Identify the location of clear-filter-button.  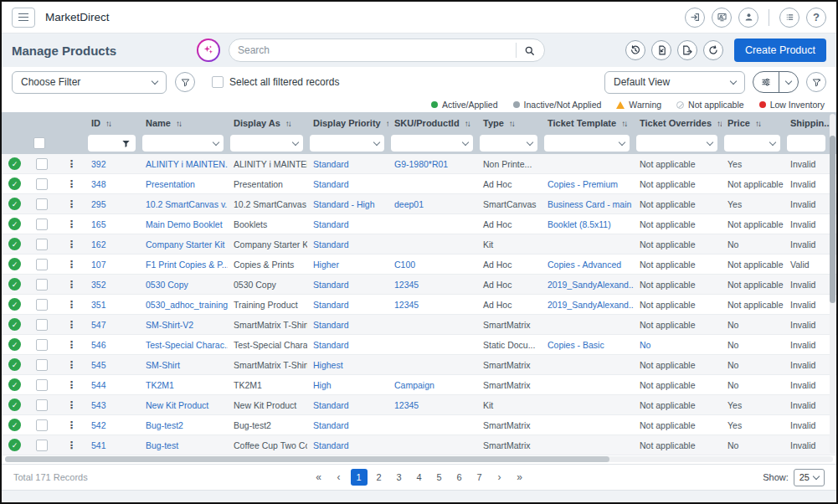
(816, 82).